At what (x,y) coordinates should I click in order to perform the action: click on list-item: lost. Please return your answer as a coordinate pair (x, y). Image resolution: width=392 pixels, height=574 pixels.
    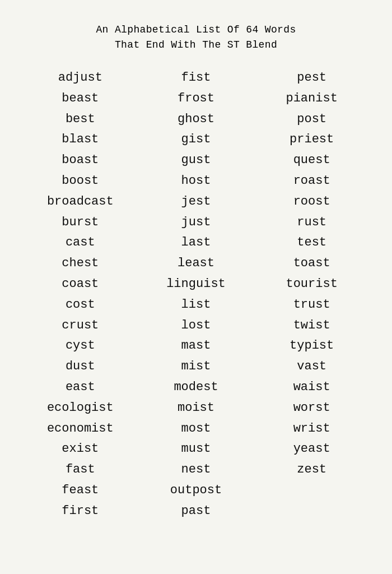
    Looking at the image, I should click on (196, 326).